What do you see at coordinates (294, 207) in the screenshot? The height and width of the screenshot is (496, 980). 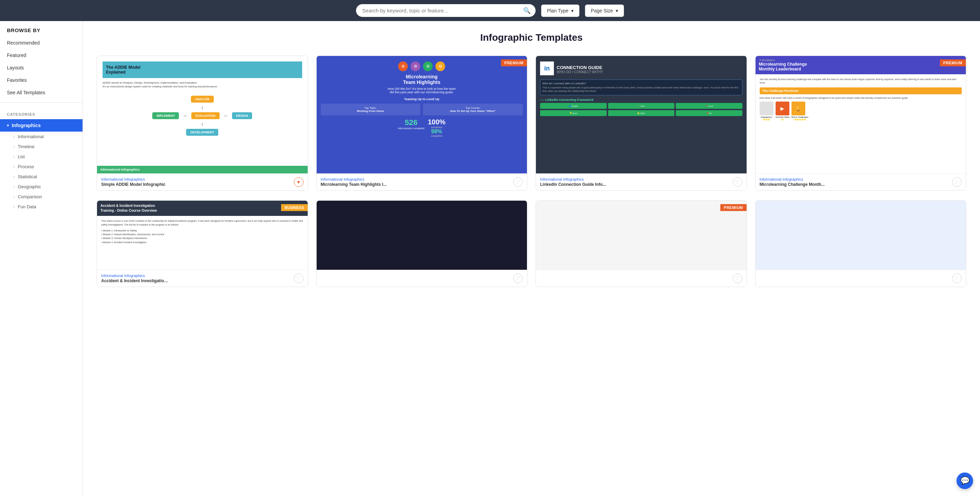 I see `business-badge-accident: BUSINESS` at bounding box center [294, 207].